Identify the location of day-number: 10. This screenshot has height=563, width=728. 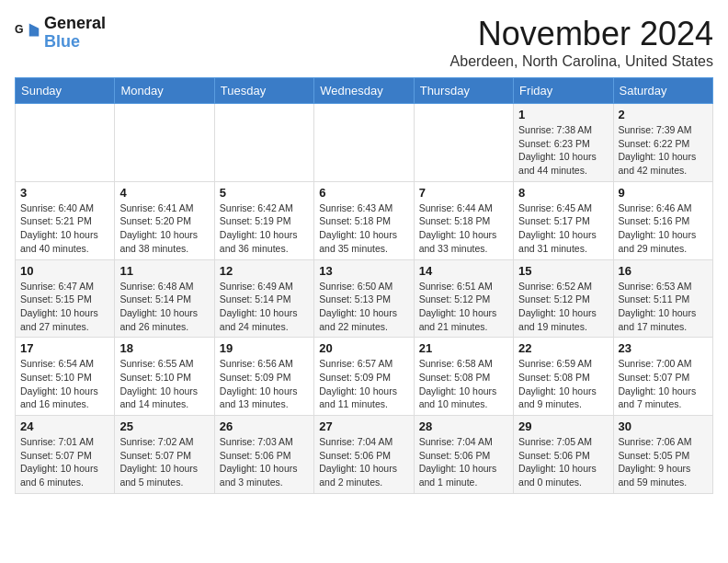
(64, 270).